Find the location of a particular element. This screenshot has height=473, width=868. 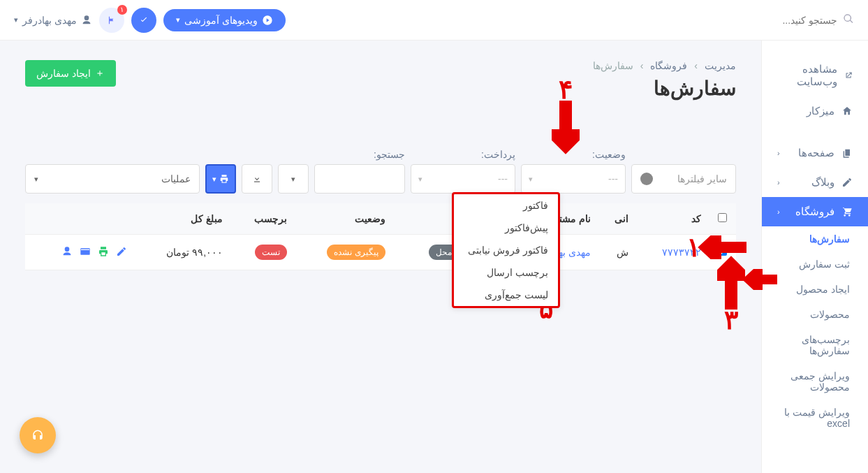

table-row: ۷۷۷۳۷۲۲ ش مهدی بهادرفر پرداخت در محل پیگ… is located at coordinates (381, 253).